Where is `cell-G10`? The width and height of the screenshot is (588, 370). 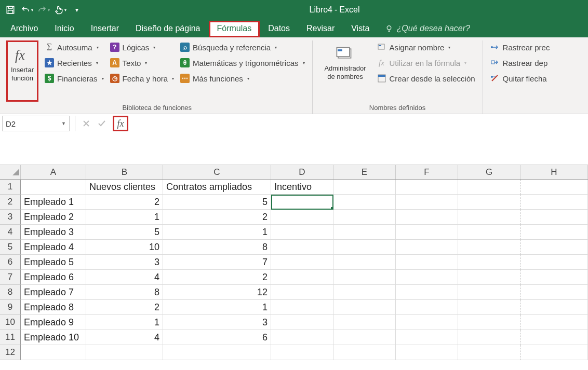 cell-G10 is located at coordinates (489, 323).